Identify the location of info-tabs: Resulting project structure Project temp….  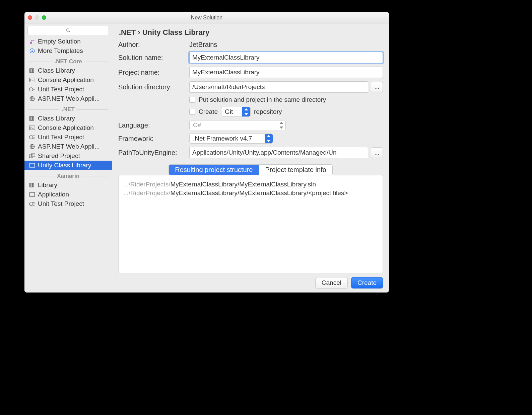
(251, 170).